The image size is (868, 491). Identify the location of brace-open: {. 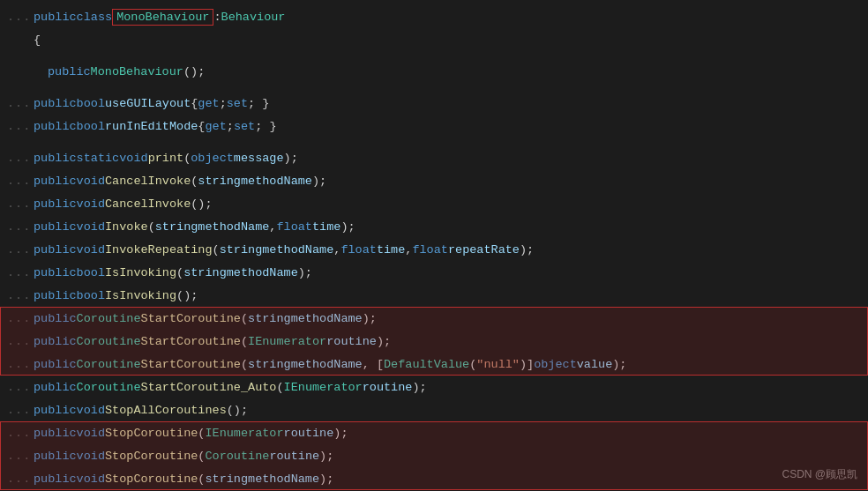
(37, 41).